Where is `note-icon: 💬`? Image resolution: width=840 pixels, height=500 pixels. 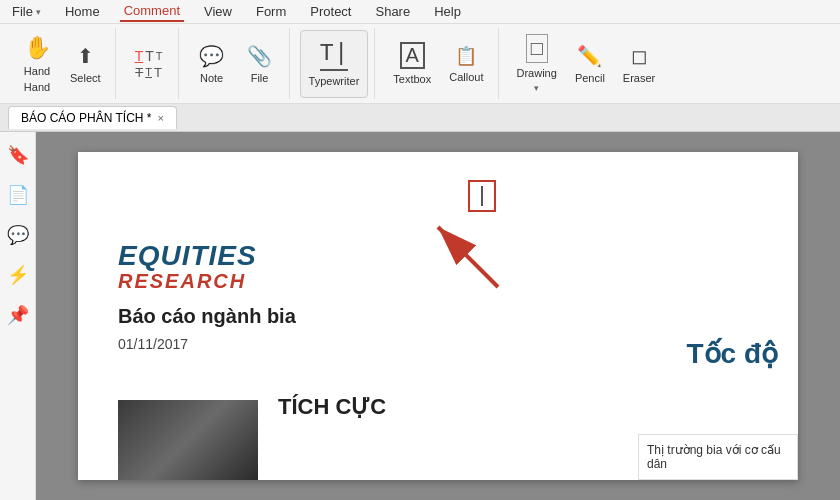
note-icon: 💬 is located at coordinates (212, 56).